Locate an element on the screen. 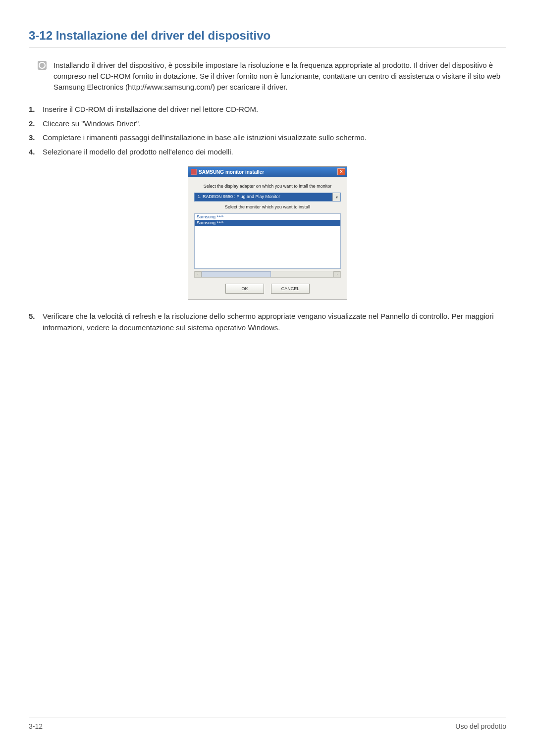 Image resolution: width=535 pixels, height=756 pixels. scroll-left-icon: ‹ is located at coordinates (198, 274).